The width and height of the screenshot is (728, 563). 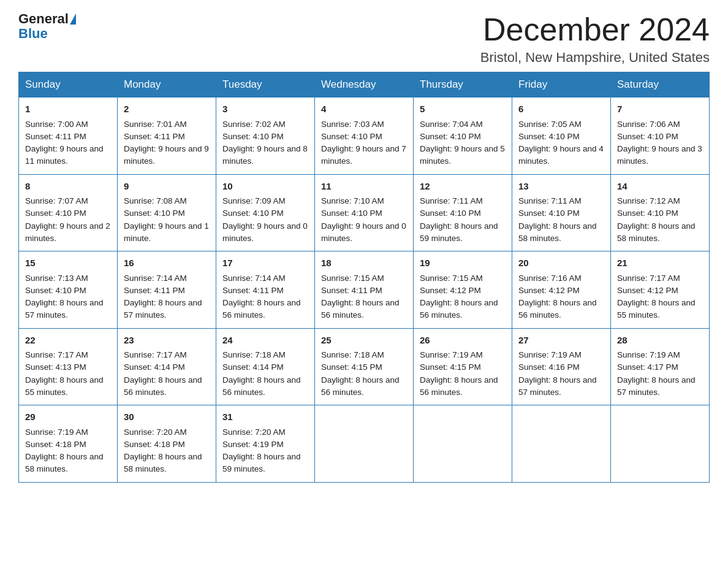 What do you see at coordinates (364, 264) in the screenshot?
I see `day-number: 18` at bounding box center [364, 264].